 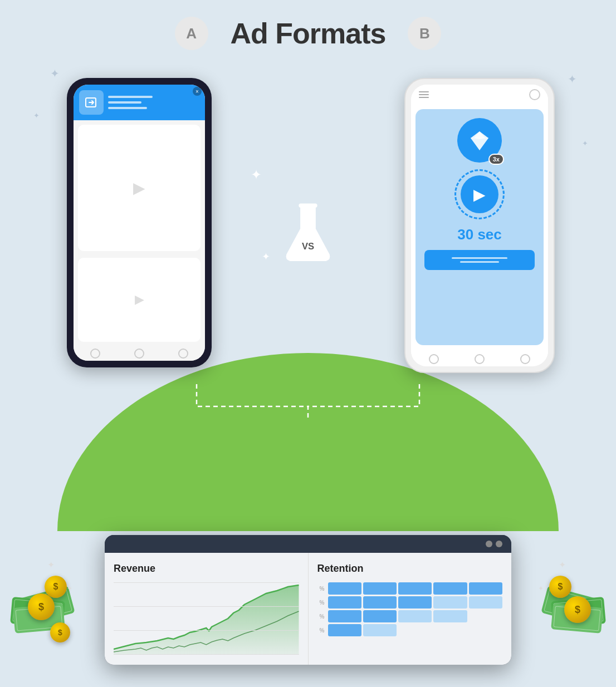 What do you see at coordinates (308, 609) in the screenshot?
I see `analytics-content: Revenue` at bounding box center [308, 609].